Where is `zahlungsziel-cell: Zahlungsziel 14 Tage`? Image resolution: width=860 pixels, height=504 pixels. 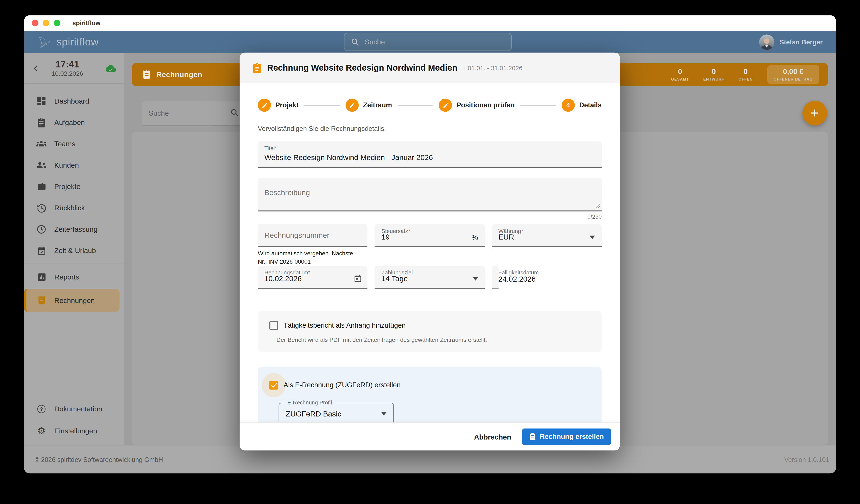 zahlungsziel-cell: Zahlungsziel 14 Tage is located at coordinates (430, 277).